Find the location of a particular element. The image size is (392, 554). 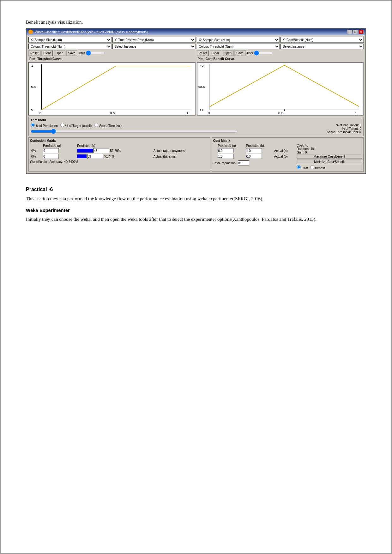

right-instance-select: Select Instance is located at coordinates (322, 46).